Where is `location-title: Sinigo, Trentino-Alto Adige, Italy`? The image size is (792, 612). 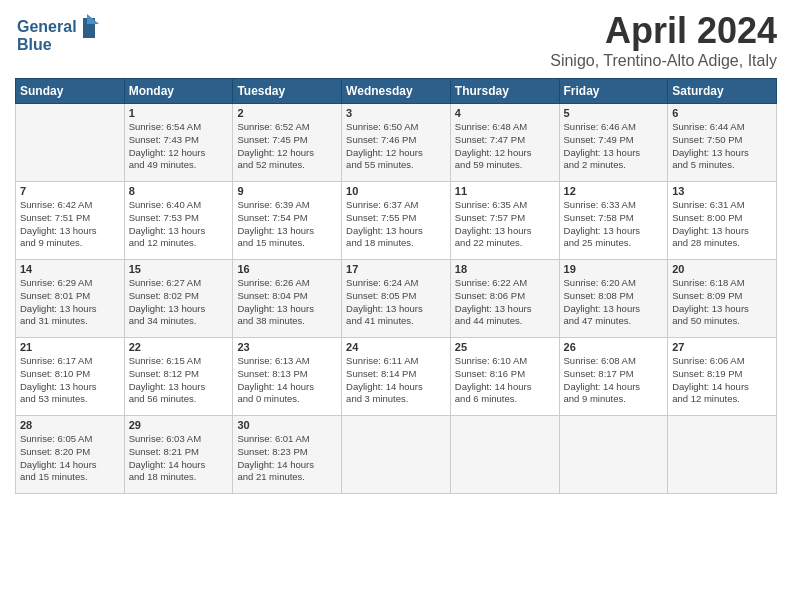 location-title: Sinigo, Trentino-Alto Adige, Italy is located at coordinates (664, 61).